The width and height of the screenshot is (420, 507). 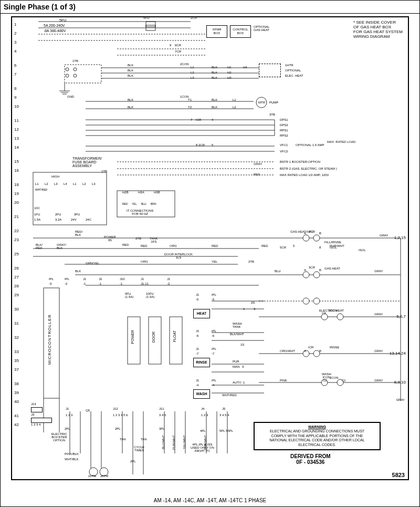 What do you see at coordinates (205, 415) in the screenshot?
I see `j4-lbls: 1 2 3` at bounding box center [205, 415].